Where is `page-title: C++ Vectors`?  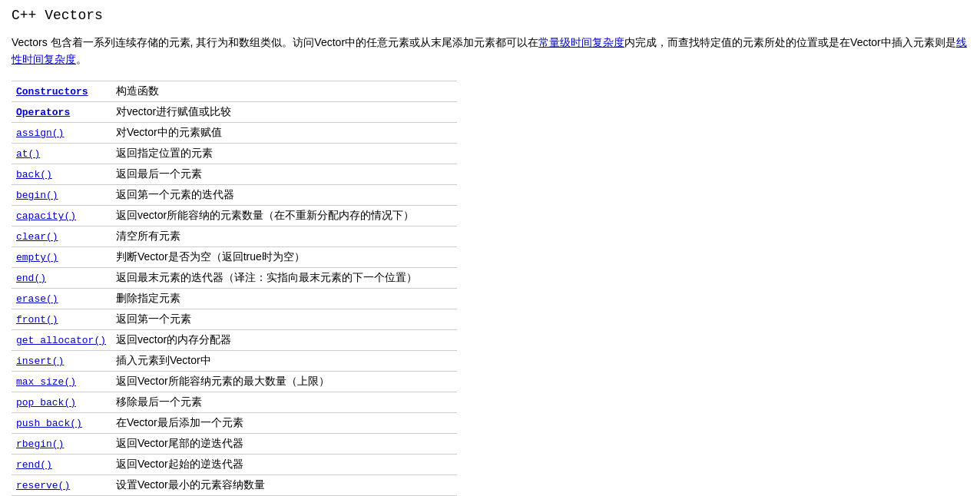 page-title: C++ Vectors is located at coordinates (490, 15).